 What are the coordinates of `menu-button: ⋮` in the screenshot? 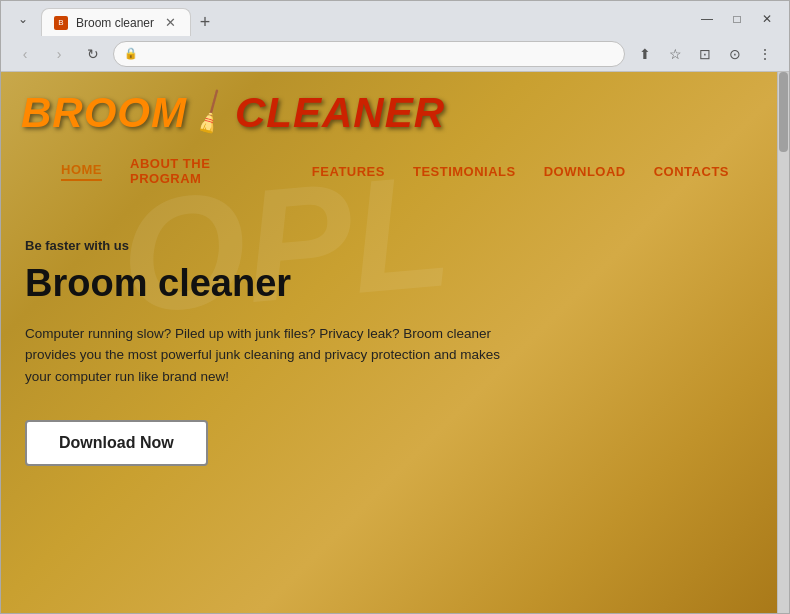 It's located at (765, 54).